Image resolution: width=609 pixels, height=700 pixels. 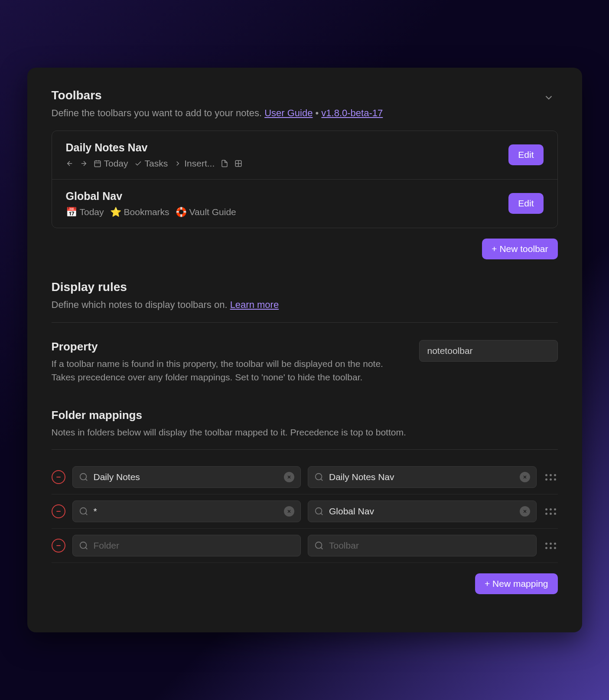 What do you see at coordinates (289, 113) in the screenshot?
I see `user-guide-link: User Guide` at bounding box center [289, 113].